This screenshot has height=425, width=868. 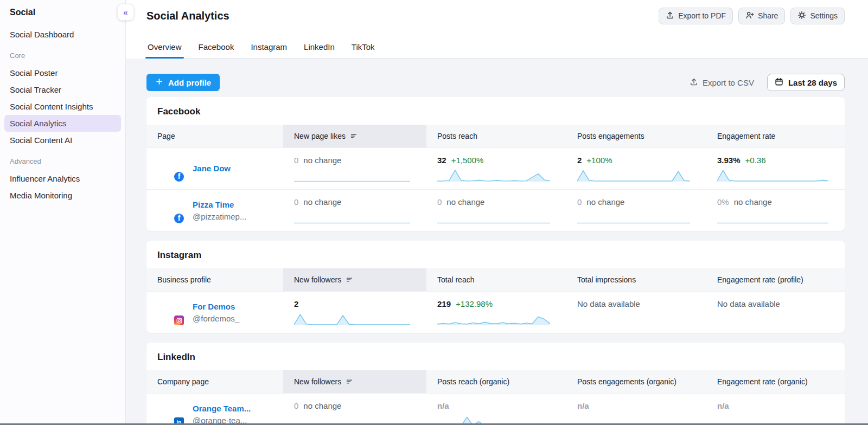 I want to click on column-header-business-profile: Business profile, so click(x=215, y=280).